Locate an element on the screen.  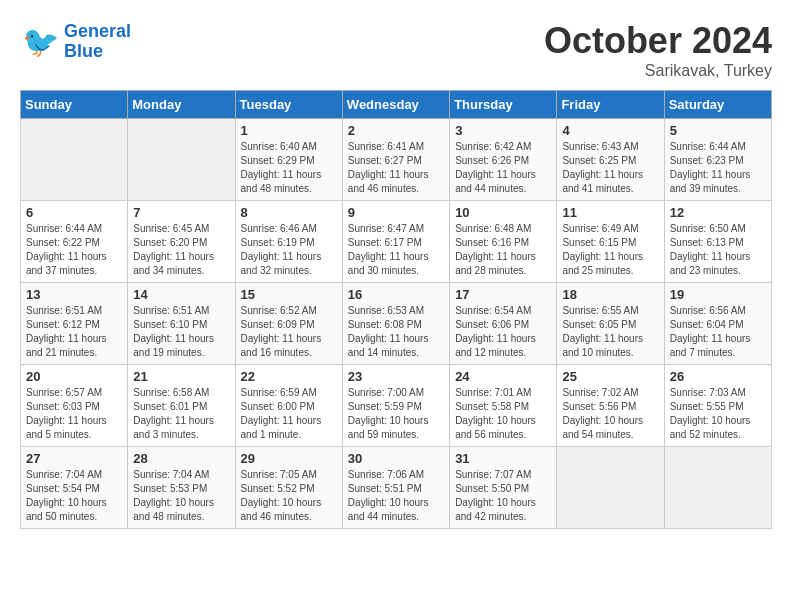
day-number: 31 is located at coordinates (503, 458).